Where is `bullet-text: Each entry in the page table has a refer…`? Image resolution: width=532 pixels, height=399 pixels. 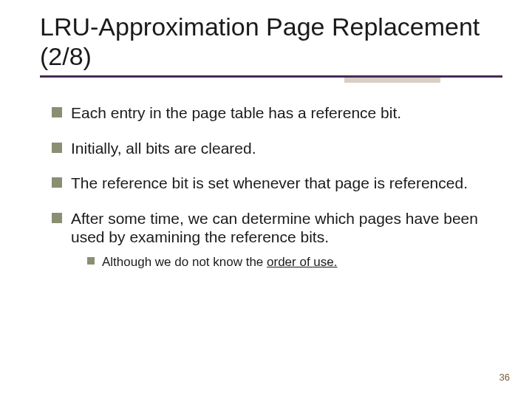 bullet-text: Each entry in the page table has a refer… is located at coordinates (236, 112).